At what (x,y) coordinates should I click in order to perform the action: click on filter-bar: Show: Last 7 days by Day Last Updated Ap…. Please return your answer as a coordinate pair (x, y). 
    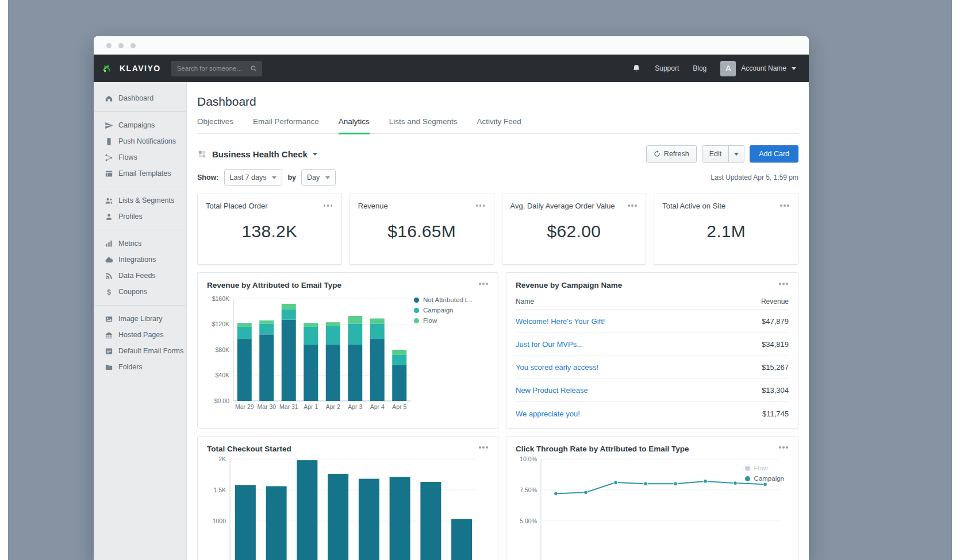
    Looking at the image, I should click on (498, 177).